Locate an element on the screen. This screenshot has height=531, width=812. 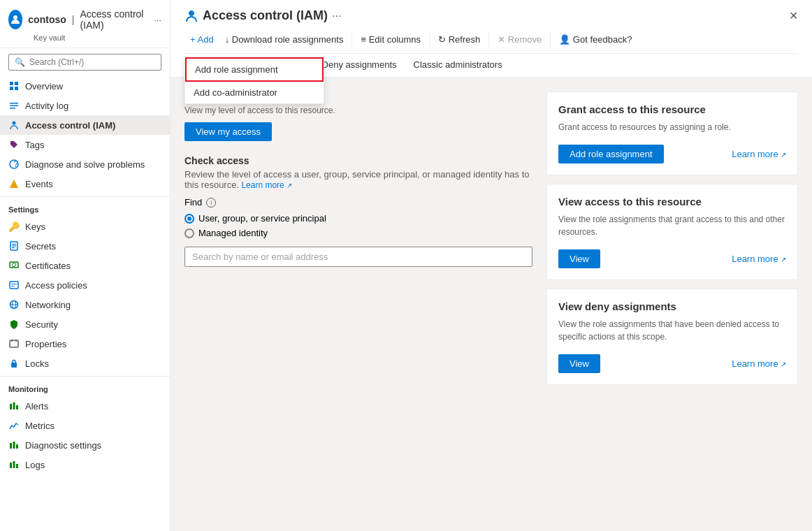
view-deny-desc: View the role assignments that have been… is located at coordinates (672, 330).